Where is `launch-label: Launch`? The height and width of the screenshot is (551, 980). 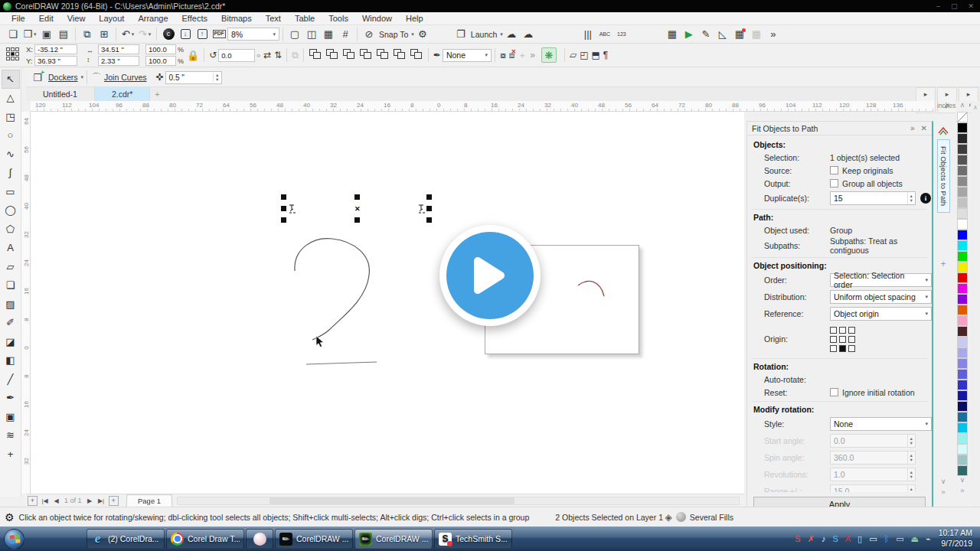
launch-label: Launch is located at coordinates (484, 34).